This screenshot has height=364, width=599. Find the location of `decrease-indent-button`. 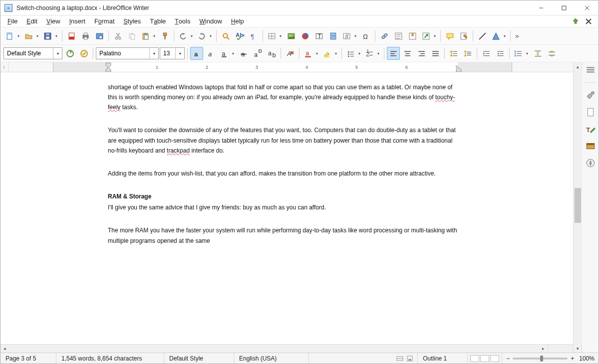

decrease-indent-button is located at coordinates (500, 53).